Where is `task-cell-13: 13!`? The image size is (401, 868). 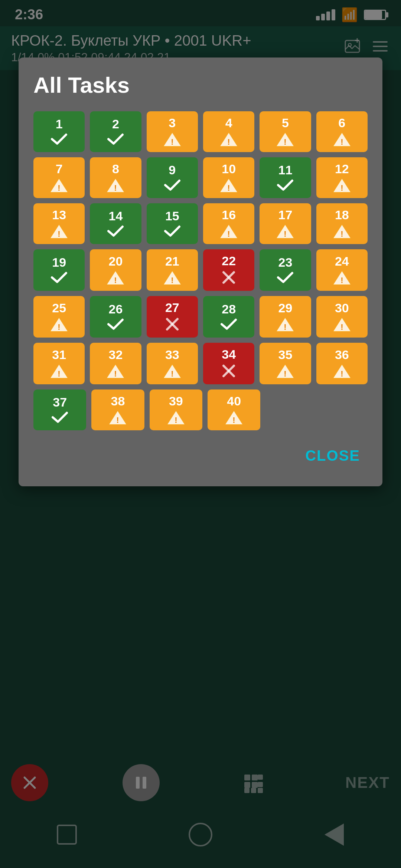
task-cell-13: 13! is located at coordinates (59, 224).